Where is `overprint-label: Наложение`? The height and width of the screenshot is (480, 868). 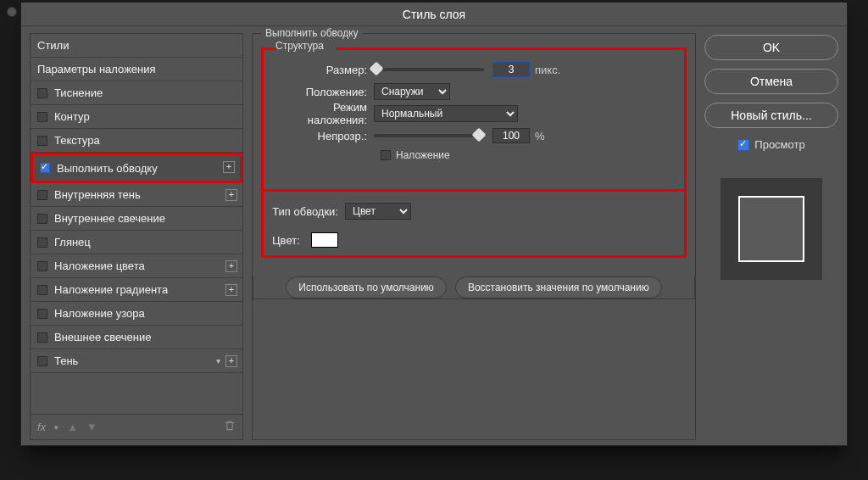 overprint-label: Наложение is located at coordinates (423, 155).